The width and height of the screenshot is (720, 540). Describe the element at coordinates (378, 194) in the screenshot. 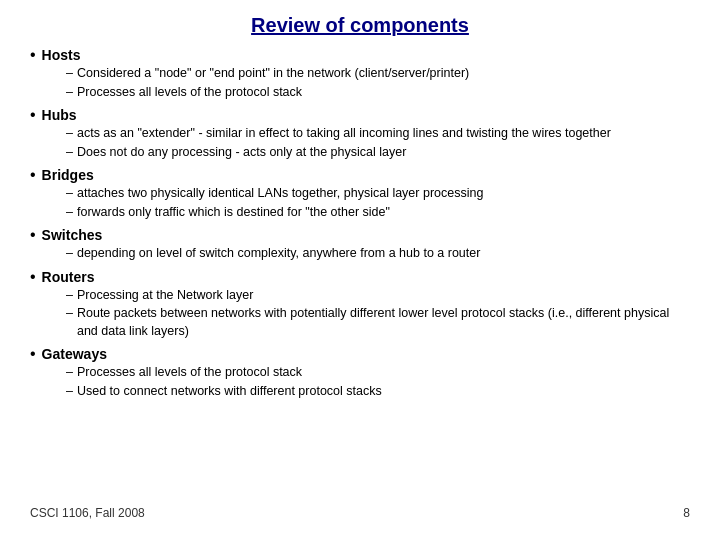

I see `sub-item-bridges-0: –attaches two physically identical LANs …` at that location.